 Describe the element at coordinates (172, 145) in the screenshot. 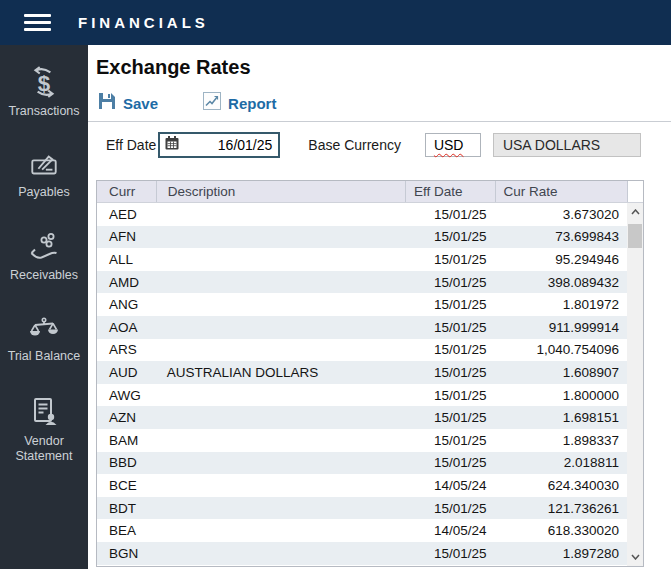

I see `calendar-icon` at that location.